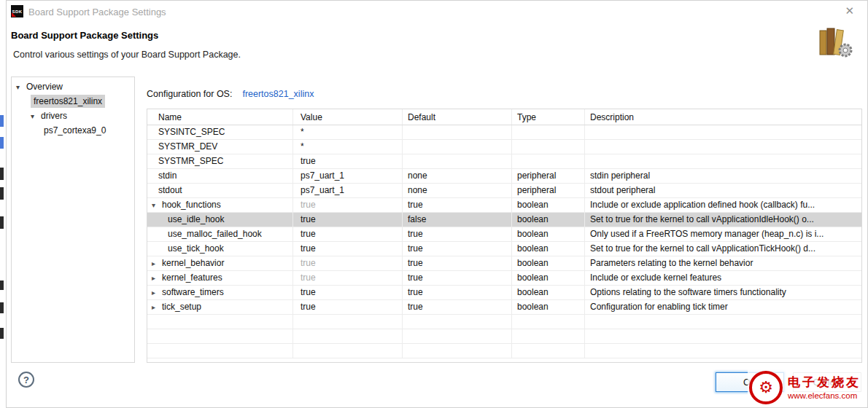 This screenshot has height=408, width=868. What do you see at coordinates (505, 278) in the screenshot?
I see `table-row-kernel_features: ▸kernel_featurestruetruebooleanInclude o…` at bounding box center [505, 278].